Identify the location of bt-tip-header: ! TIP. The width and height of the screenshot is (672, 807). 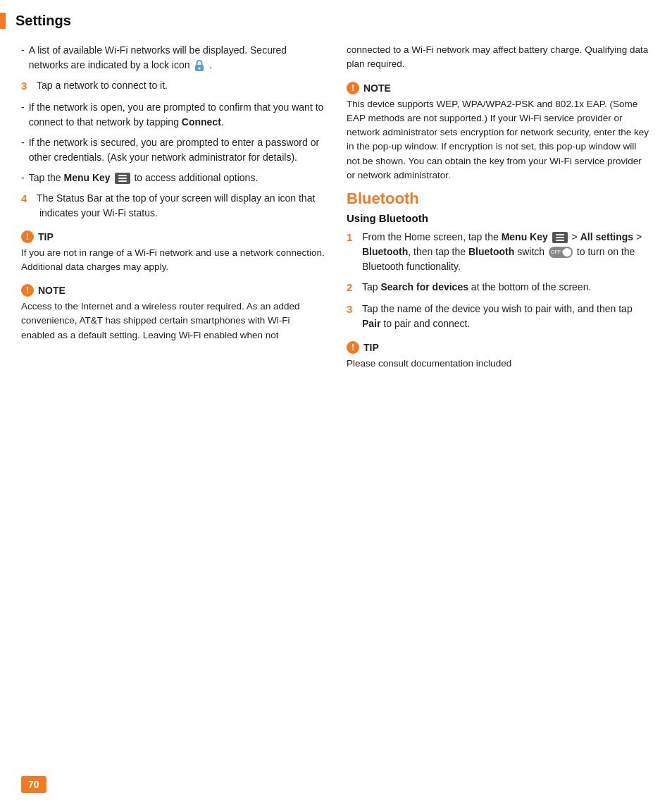
(499, 347).